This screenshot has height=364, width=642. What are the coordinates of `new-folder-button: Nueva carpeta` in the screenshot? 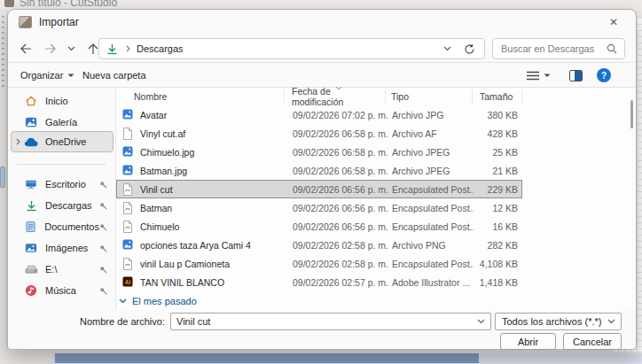 It's located at (114, 75).